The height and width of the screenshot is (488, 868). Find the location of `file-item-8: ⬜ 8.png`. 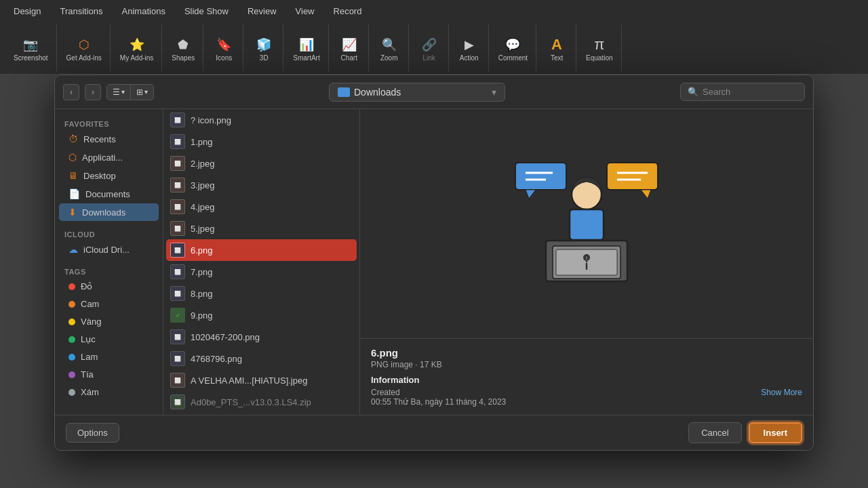

file-item-8: ⬜ 8.png is located at coordinates (262, 293).